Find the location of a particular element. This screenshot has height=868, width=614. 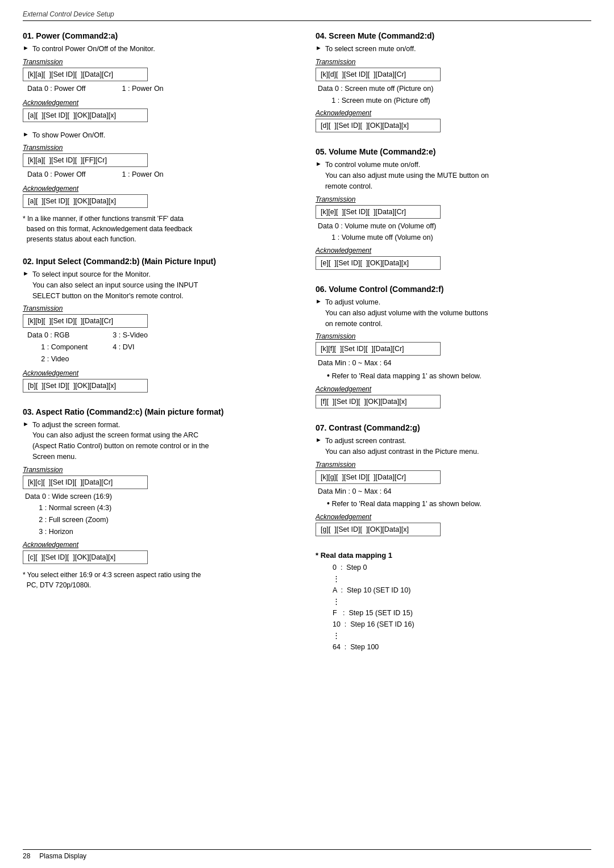

rdm-10: 10 : Step 16 (SET ID 16) is located at coordinates (462, 624).